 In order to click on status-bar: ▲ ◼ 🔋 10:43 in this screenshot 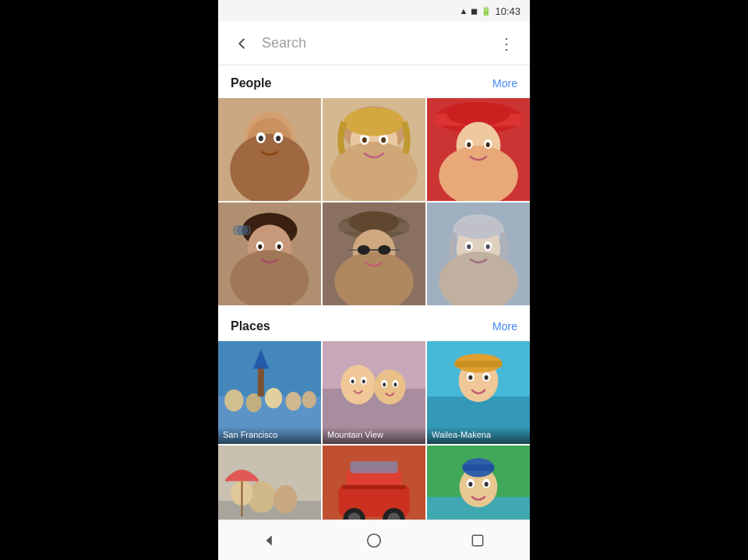, I will do `click(374, 11)`.